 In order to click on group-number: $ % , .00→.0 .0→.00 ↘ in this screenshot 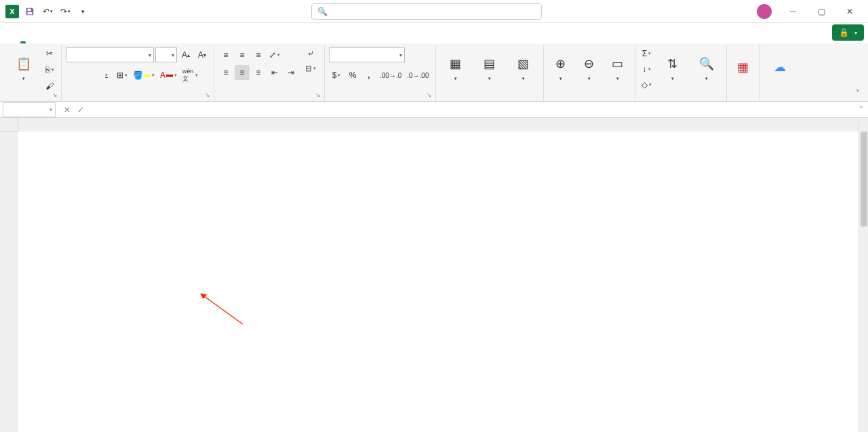, I will do `click(380, 73)`.